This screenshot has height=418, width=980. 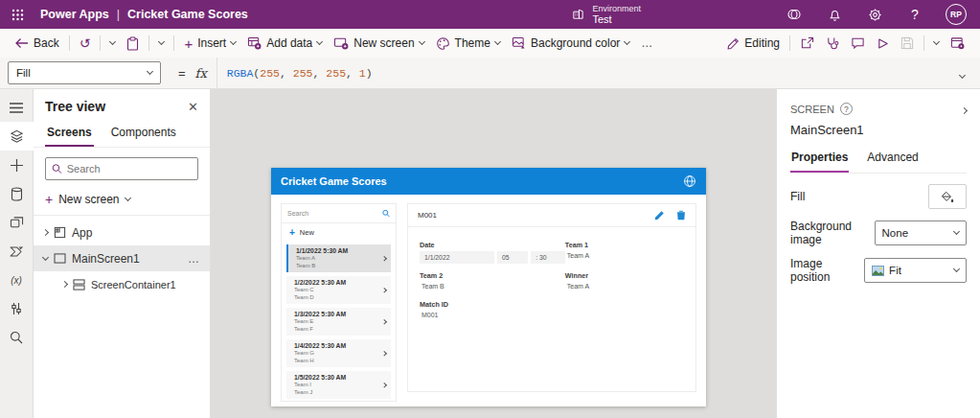 What do you see at coordinates (161, 43) in the screenshot?
I see `paste-menu-button` at bounding box center [161, 43].